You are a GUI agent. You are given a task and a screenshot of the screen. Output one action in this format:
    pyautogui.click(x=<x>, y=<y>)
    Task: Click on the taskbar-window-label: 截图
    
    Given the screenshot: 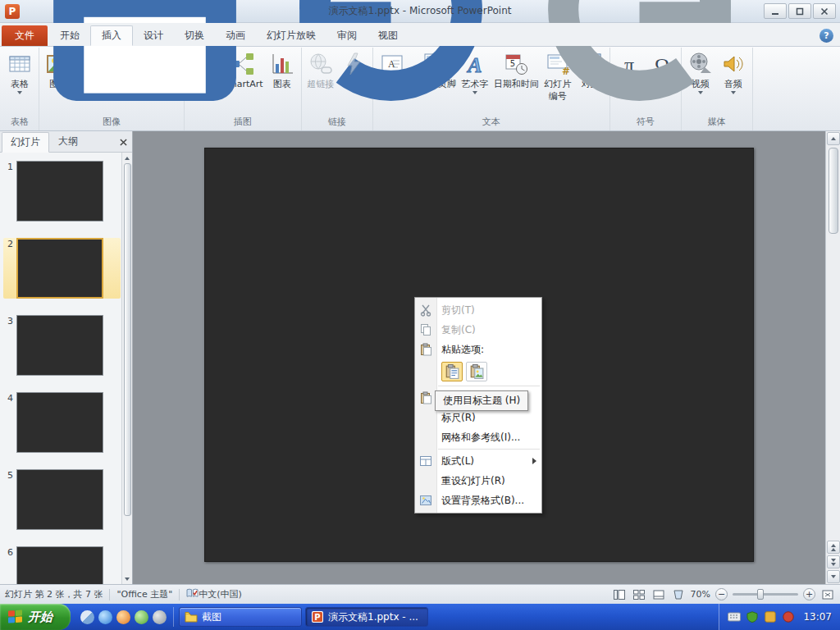 What is the action you would take?
    pyautogui.click(x=212, y=617)
    